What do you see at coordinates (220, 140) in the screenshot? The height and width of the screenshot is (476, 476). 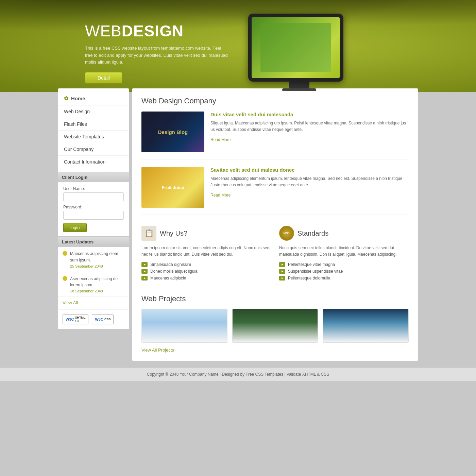 I see `read-more-1: Read More` at bounding box center [220, 140].